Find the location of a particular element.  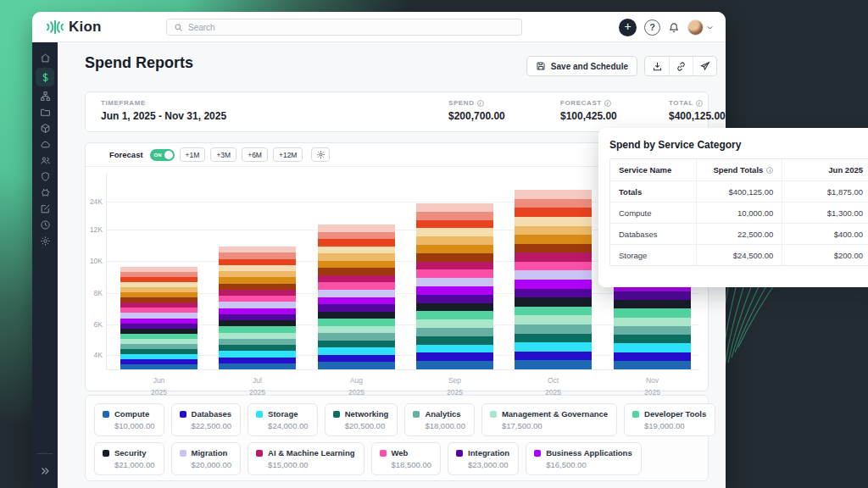

notifications-bell-icon is located at coordinates (674, 27).